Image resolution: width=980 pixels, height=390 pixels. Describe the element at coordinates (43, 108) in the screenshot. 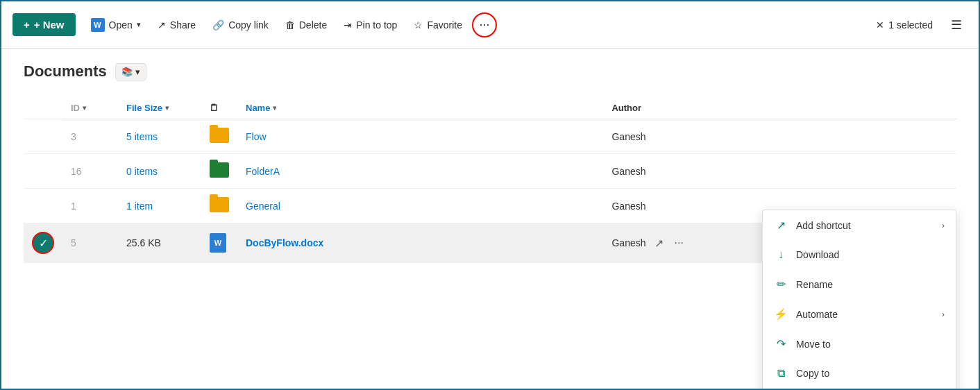

I see `checkbox-col-header` at that location.